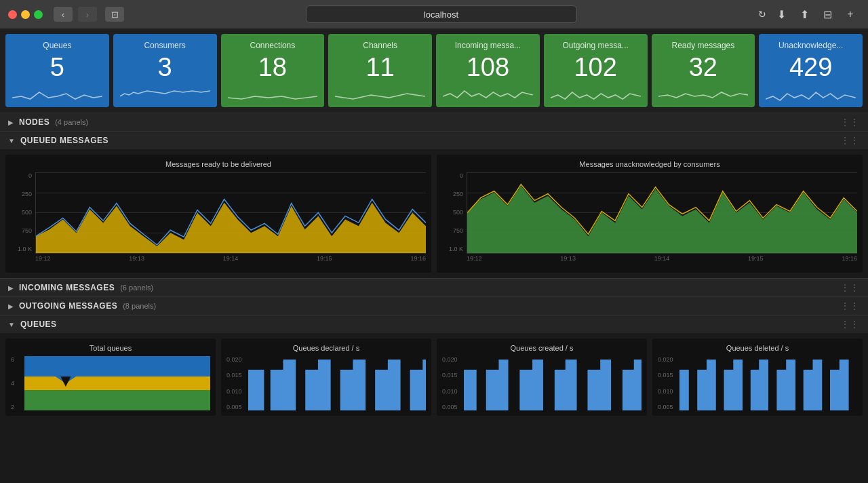 Image resolution: width=868 pixels, height=483 pixels. I want to click on chart-unack-yaxis: 1.0 K 750 500 250 0, so click(454, 213).